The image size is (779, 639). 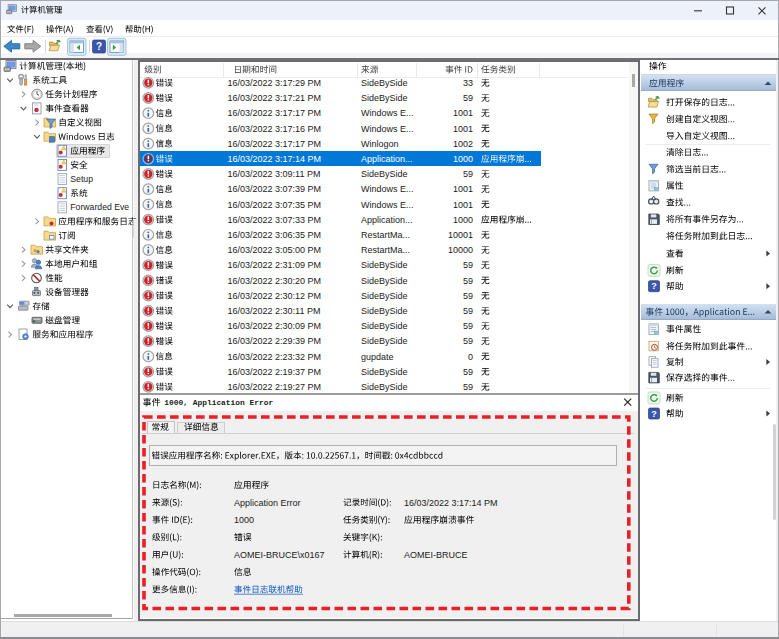 I want to click on svg-text: AOMEI-BRUCE\x0167, so click(x=280, y=555).